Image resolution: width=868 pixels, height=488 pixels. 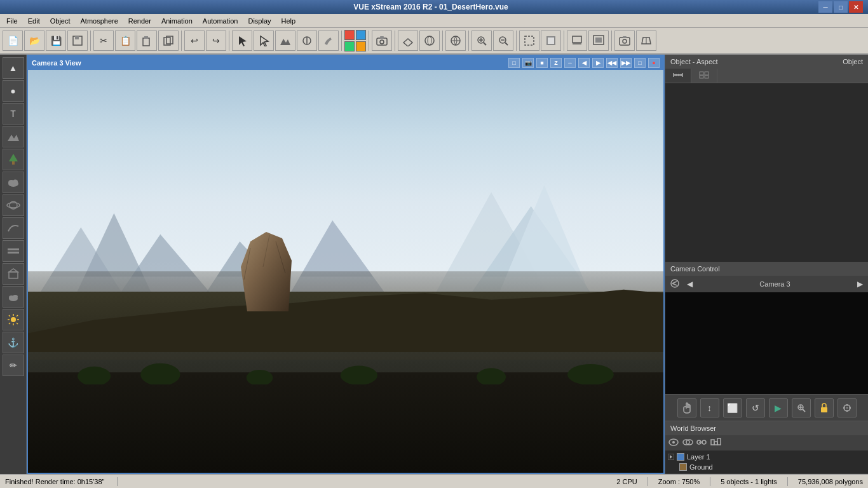 I want to click on layer-row-layer1: Layer 1, so click(x=766, y=457).